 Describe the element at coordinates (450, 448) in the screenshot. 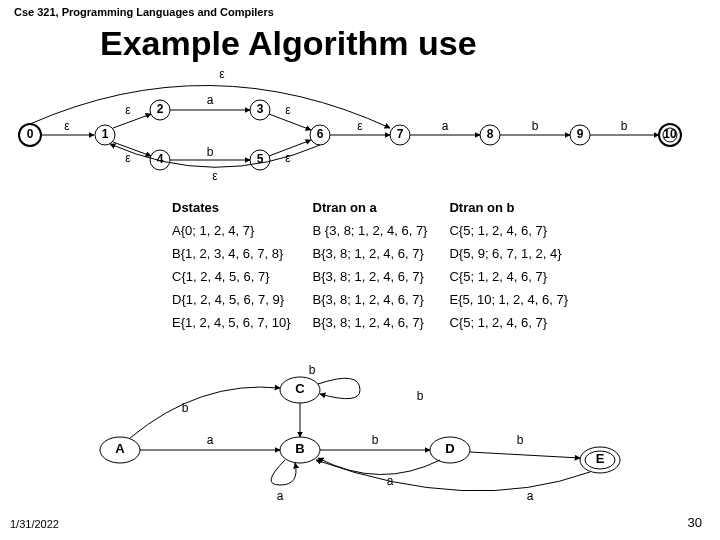

I see `svg-text: D` at that location.